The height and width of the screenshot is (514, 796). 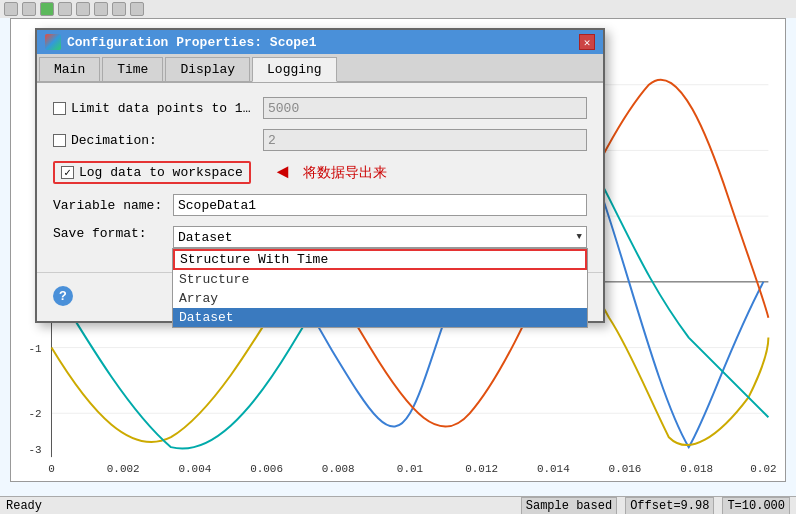 I want to click on status-sample-based: Sample based, so click(x=569, y=506).